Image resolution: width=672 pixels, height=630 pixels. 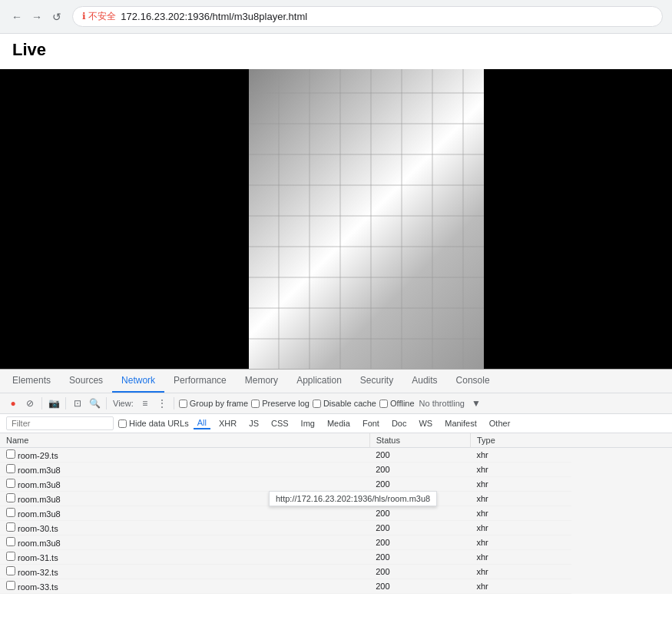 What do you see at coordinates (154, 423) in the screenshot?
I see `hide-data-urls-checkbox: Hide data URLs` at bounding box center [154, 423].